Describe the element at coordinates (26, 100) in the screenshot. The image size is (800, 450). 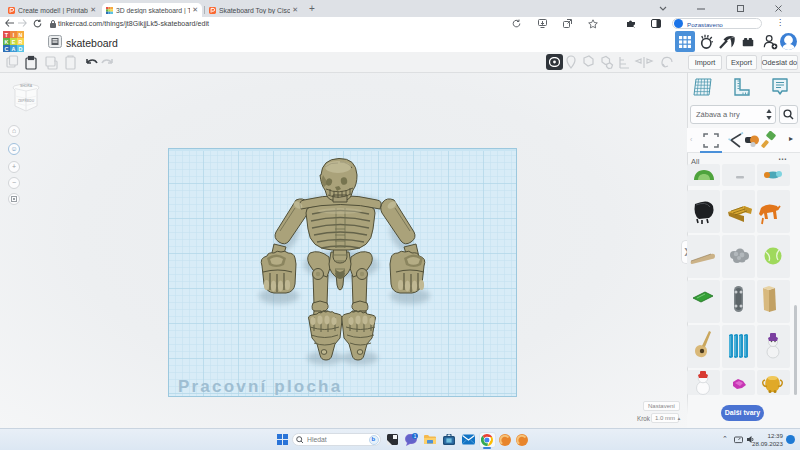
I see `svg-text: ZEPŘEDU` at that location.